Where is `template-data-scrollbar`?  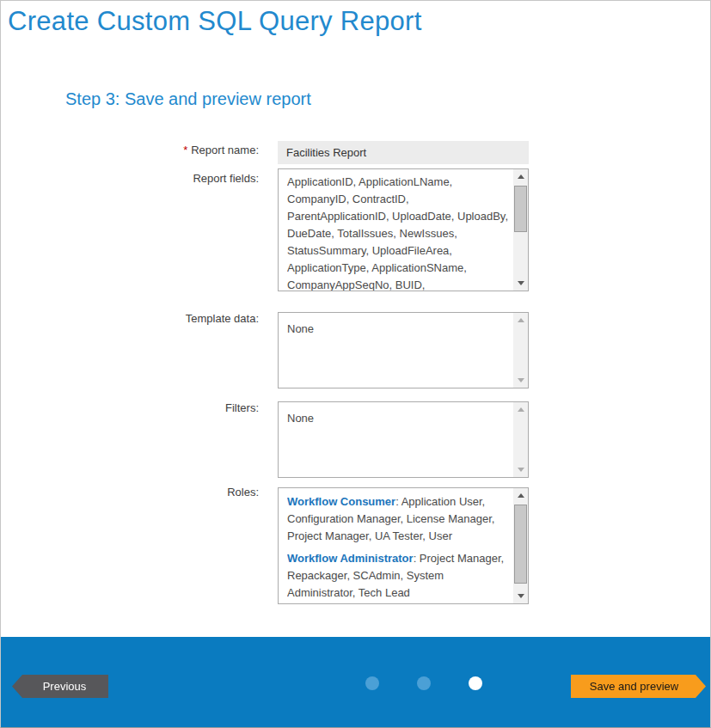 template-data-scrollbar is located at coordinates (521, 351).